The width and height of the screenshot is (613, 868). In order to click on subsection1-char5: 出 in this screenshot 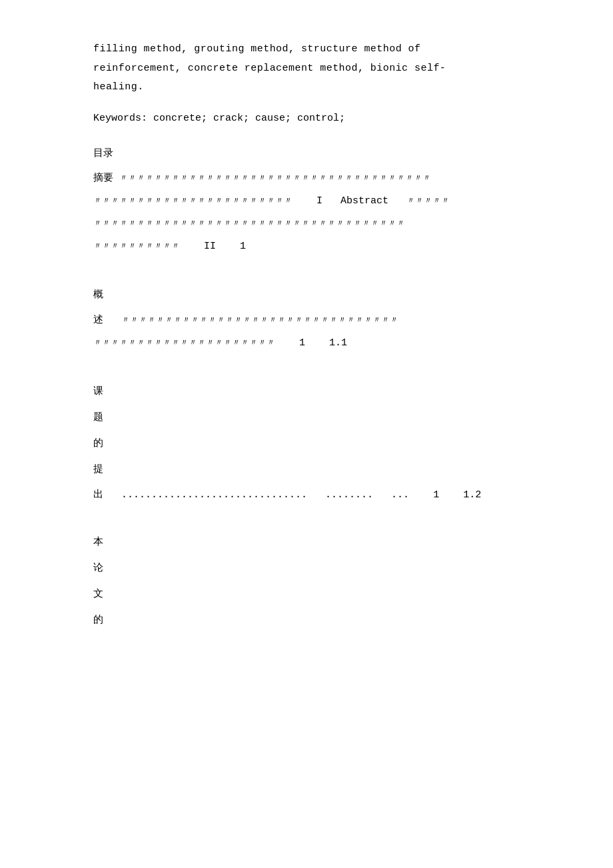, I will do `click(99, 495)`.